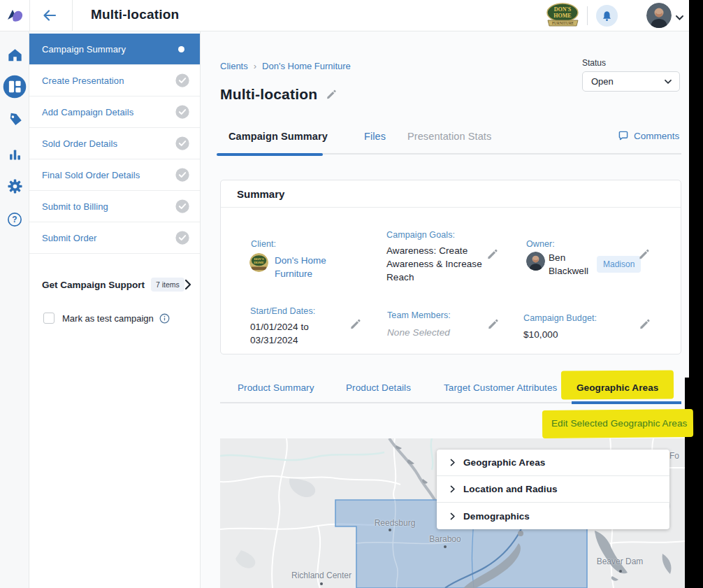 The width and height of the screenshot is (703, 588). What do you see at coordinates (500, 387) in the screenshot?
I see `subtab-target-customer-attributes: Target Customer Attributes` at bounding box center [500, 387].